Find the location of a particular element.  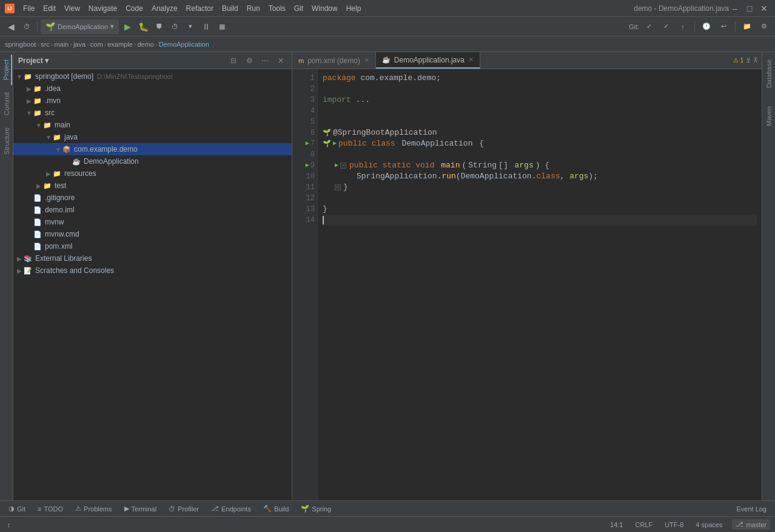

tree-main: ▼ 📁 main is located at coordinates (153, 125).